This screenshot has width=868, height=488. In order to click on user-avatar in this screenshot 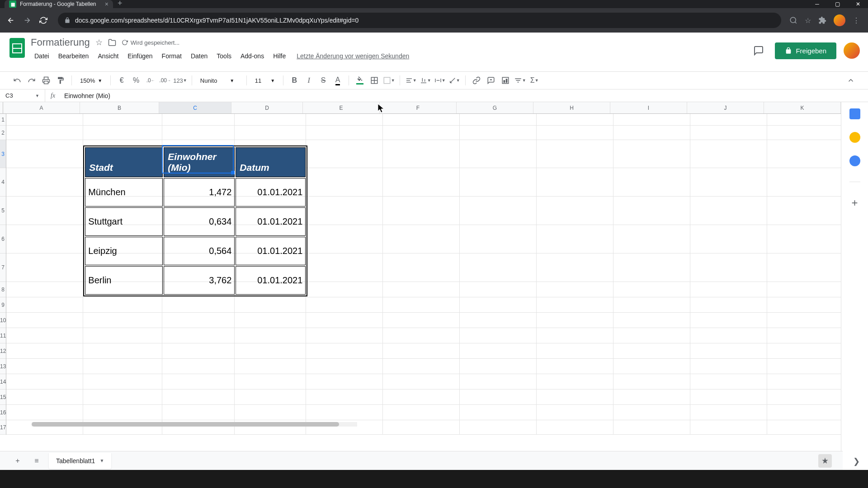, I will do `click(852, 51)`.